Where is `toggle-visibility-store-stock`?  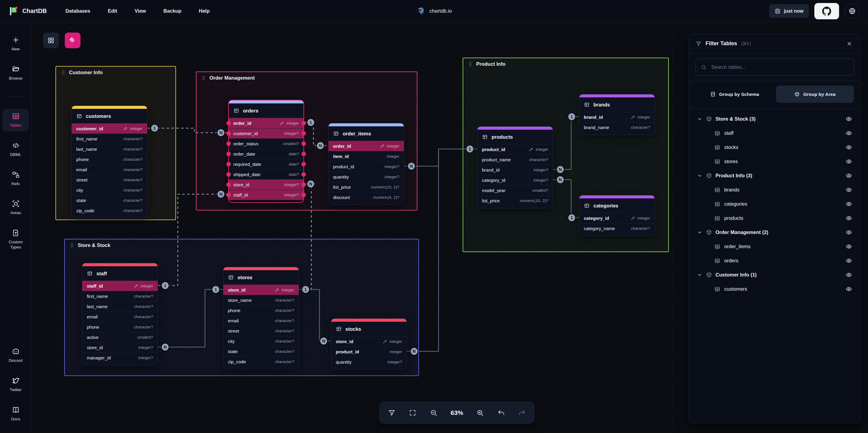 toggle-visibility-store-stock is located at coordinates (848, 119).